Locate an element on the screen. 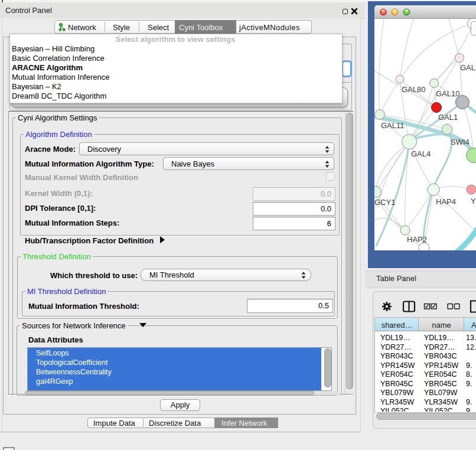  svg-text: SWI4 is located at coordinates (460, 142).